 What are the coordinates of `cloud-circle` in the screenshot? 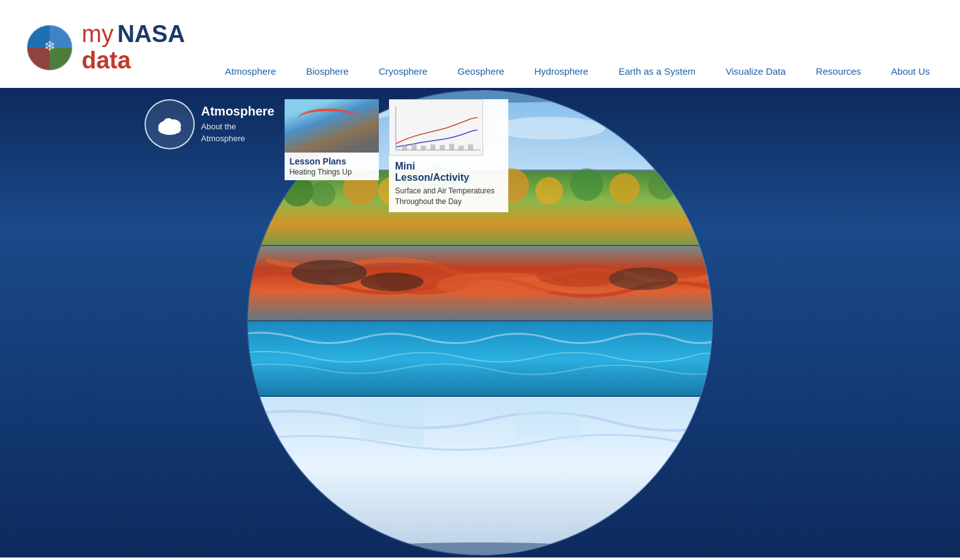 It's located at (170, 124).